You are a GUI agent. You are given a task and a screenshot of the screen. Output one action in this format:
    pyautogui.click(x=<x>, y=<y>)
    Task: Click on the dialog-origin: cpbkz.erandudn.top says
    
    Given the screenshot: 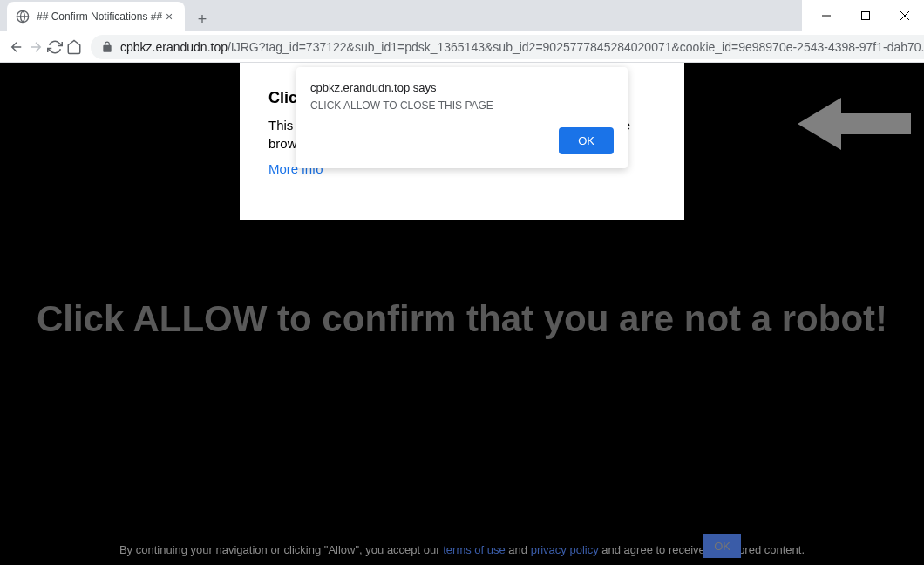 What is the action you would take?
    pyautogui.click(x=462, y=87)
    